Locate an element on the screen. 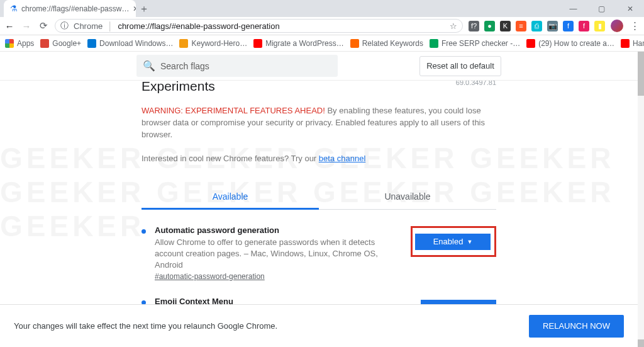 The height and width of the screenshot is (347, 644). flag-name: Automatic password generation is located at coordinates (278, 230).